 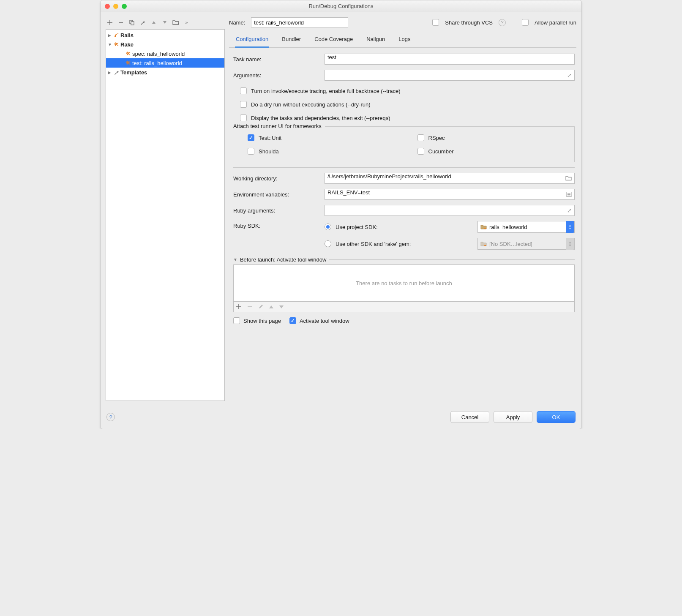 I want to click on share-vcs-label: Share through VCS, so click(x=469, y=23).